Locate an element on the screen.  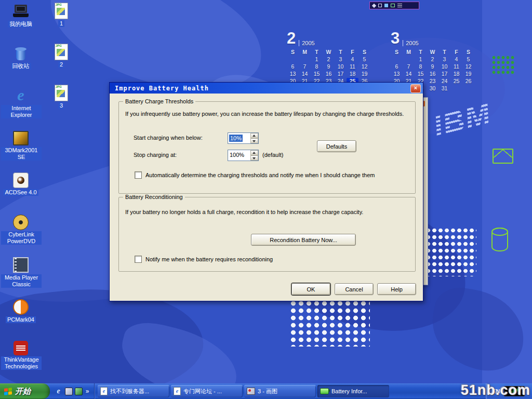
calendar-day: 15 is located at coordinates (421, 74).